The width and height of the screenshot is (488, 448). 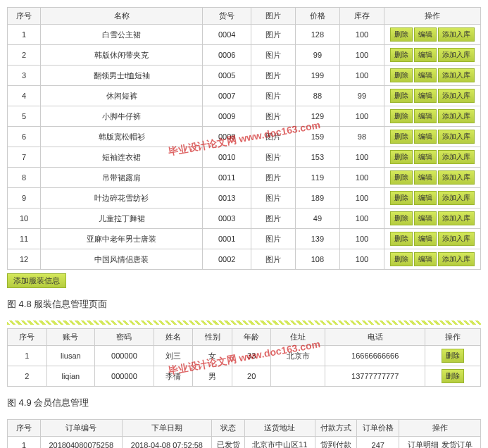 What do you see at coordinates (244, 259) in the screenshot?
I see `table-row: 12中国风情侣唐装0002图片108100删除编辑添加入库` at bounding box center [244, 259].